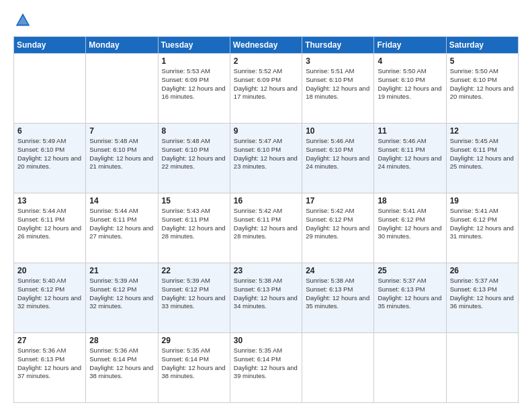  Describe the element at coordinates (410, 224) in the screenshot. I see `day-info: Sunrise: 5:41 AM Sunset: 6:12 PM Dayligh…` at that location.